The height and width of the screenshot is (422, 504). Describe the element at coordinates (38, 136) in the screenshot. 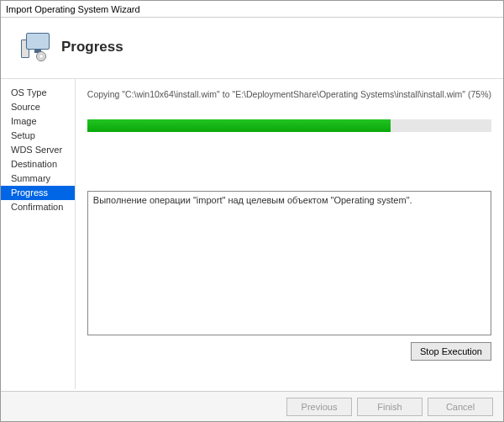

I see `sidebar-item-setup: Setup` at that location.